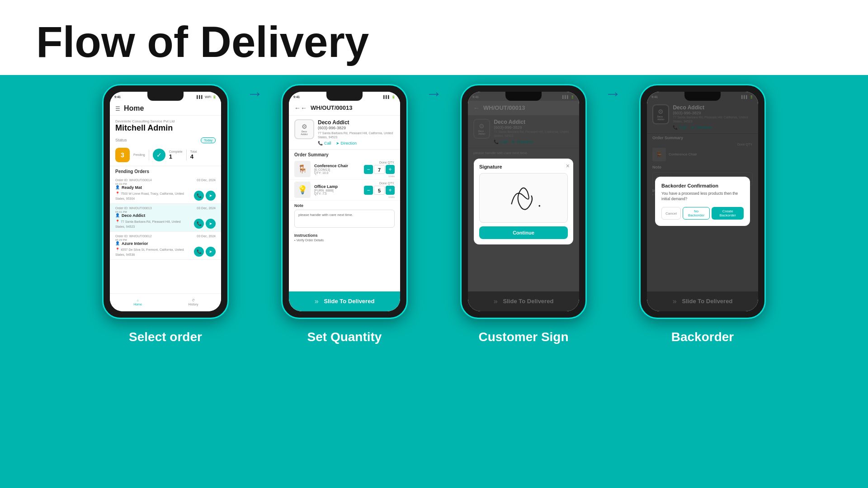  What do you see at coordinates (206, 208) in the screenshot?
I see `order-date-2: 03 Dec, 2024` at bounding box center [206, 208].